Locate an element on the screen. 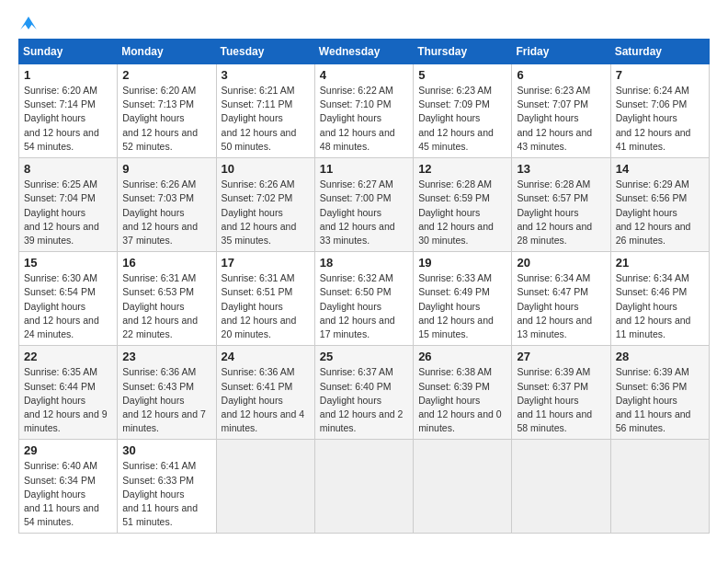  day-info: Sunrise: 6:38 AM Sunset: 6:39 PM Dayligh… is located at coordinates (462, 400).